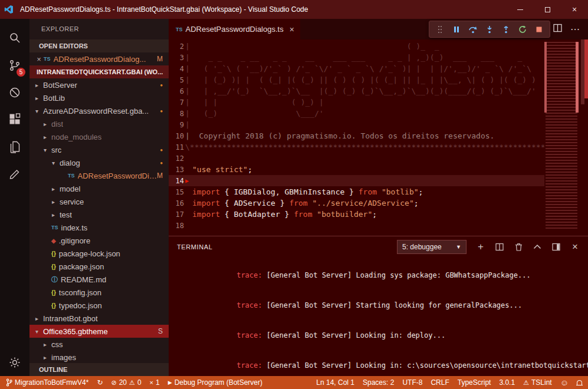 The width and height of the screenshot is (588, 389). I want to click on restart-icon, so click(523, 29).